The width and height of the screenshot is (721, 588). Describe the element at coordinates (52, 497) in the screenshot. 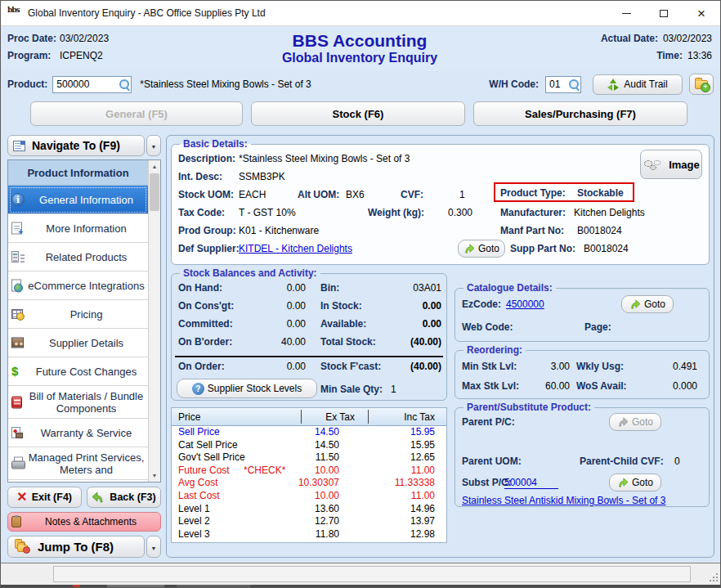

I see `exit-label: Exit (F4)` at that location.